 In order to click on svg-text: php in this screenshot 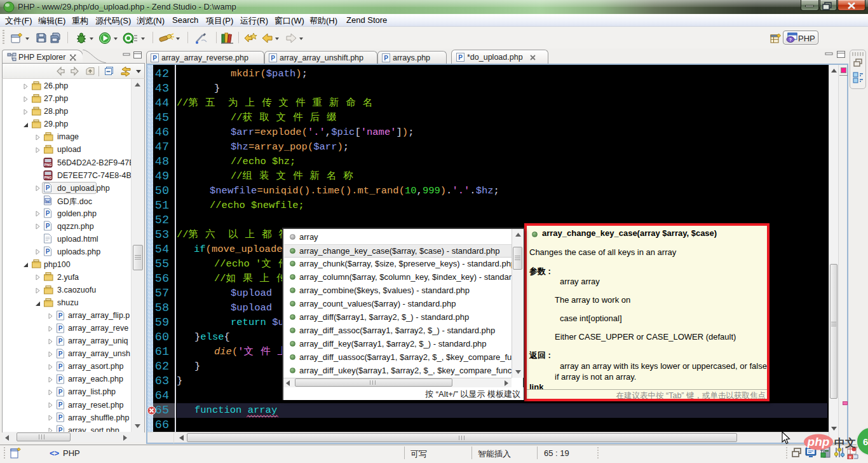, I will do `click(818, 441)`.